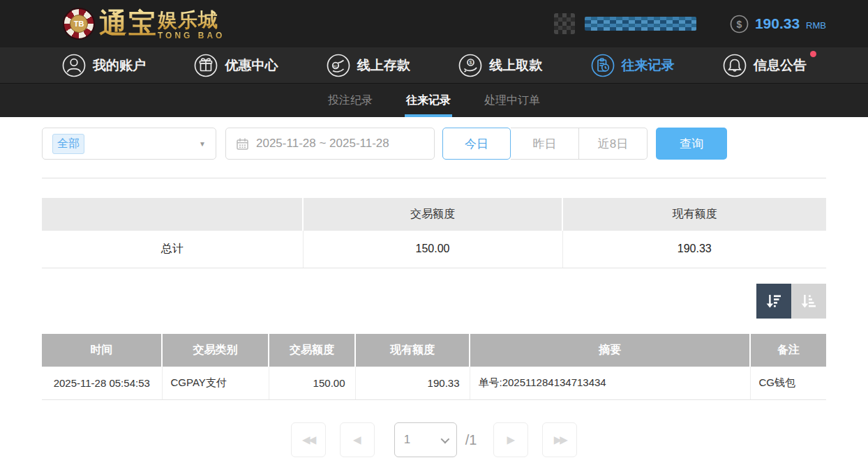 The height and width of the screenshot is (467, 868). Describe the element at coordinates (434, 367) in the screenshot. I see `records-table: 时间 交易类别 交易额度 现有额度 摘要 备注 2025-11-28 05:54…` at that location.